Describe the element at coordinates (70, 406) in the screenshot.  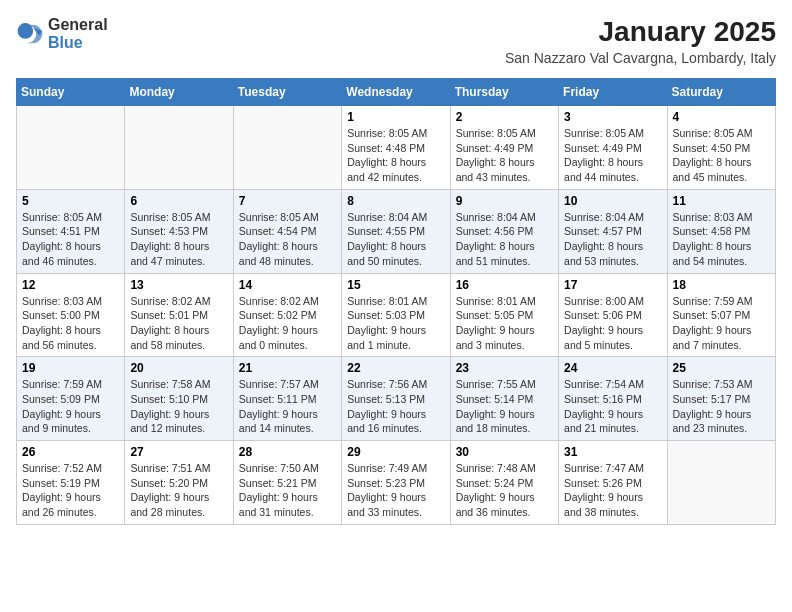
I see `day-info-19: Sunrise: 7:59 AM Sunset: 5:09 PM Dayligh…` at that location.